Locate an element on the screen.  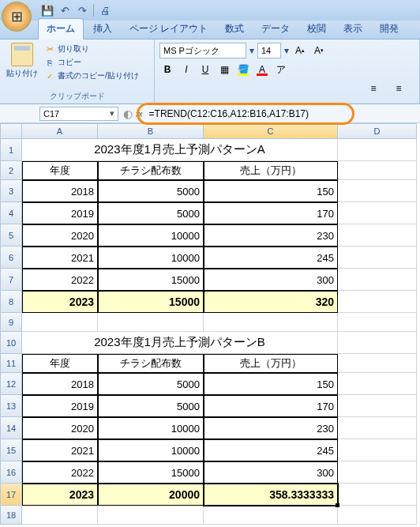
italic-button: I is located at coordinates (186, 70).